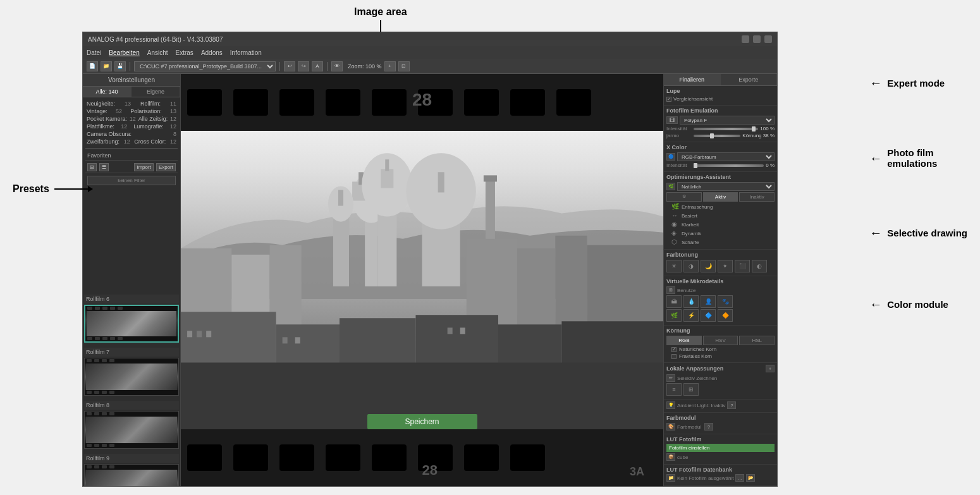  I want to click on farbtonung-icon3: 🌙, so click(708, 266).